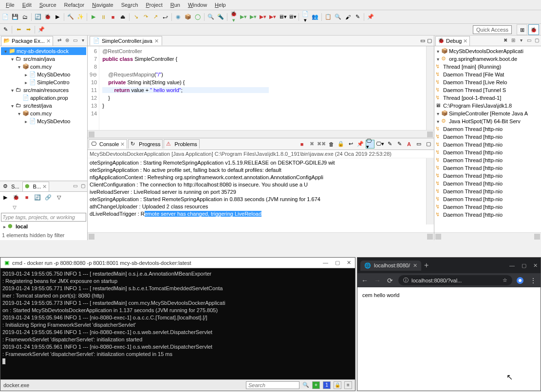 The image size is (541, 392). I want to click on code-editor: 678 9⊖1011 121314 @RestController public…, so click(261, 88).